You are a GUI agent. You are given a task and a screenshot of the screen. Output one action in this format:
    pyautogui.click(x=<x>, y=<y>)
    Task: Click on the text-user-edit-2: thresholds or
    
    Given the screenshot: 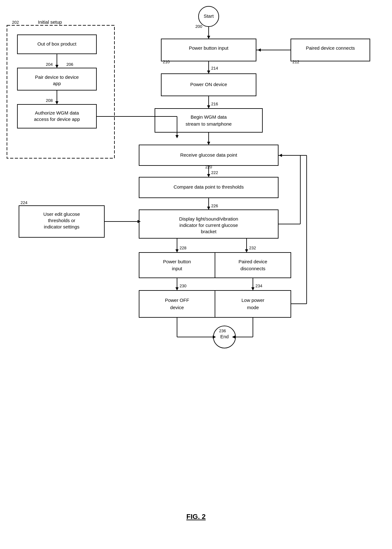 What is the action you would take?
    pyautogui.click(x=62, y=220)
    